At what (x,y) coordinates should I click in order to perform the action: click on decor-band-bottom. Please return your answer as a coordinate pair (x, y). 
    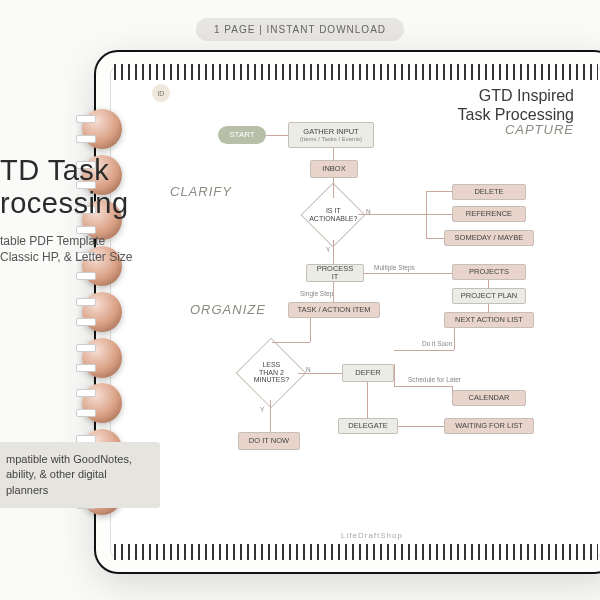
    Looking at the image, I should click on (356, 552).